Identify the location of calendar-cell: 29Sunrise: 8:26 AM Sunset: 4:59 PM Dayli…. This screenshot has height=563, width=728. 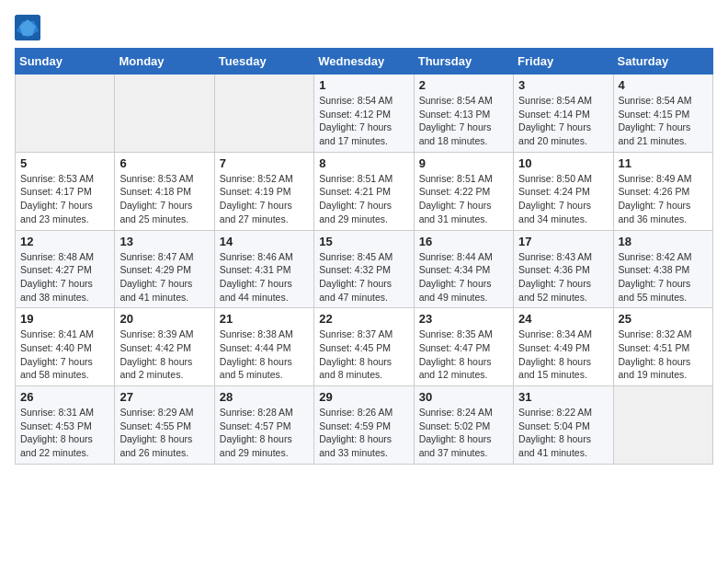
(364, 425).